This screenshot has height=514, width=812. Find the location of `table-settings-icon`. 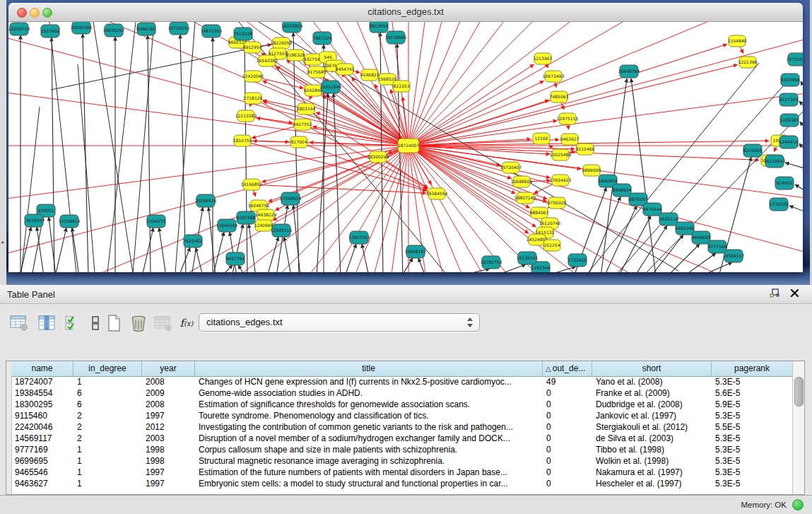

table-settings-icon is located at coordinates (19, 323).